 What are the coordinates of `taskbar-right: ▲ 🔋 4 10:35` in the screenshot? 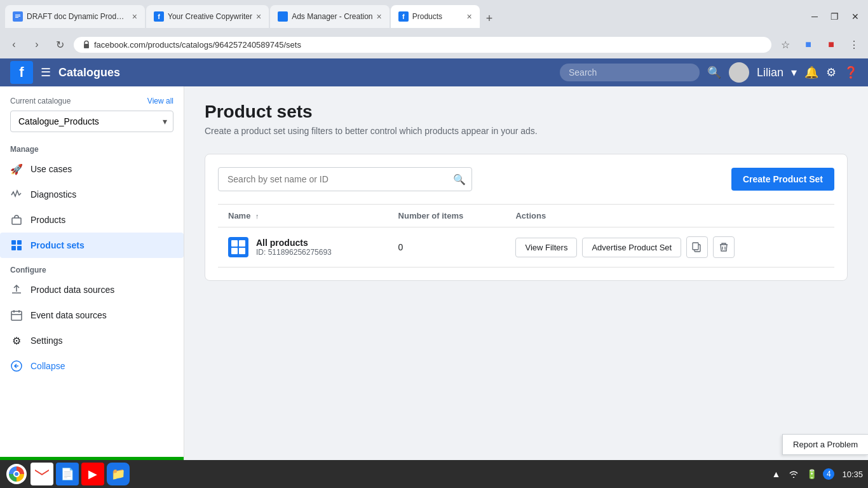 It's located at (816, 474).